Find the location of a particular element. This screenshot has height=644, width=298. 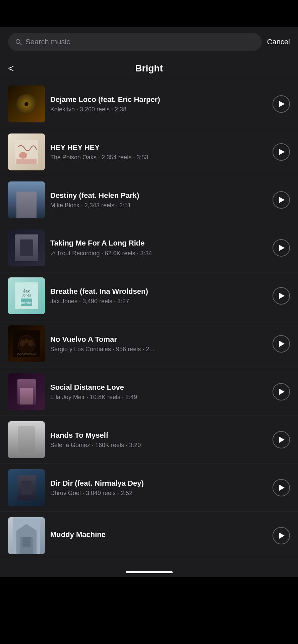

list-item: Muddy Machine is located at coordinates (149, 535).